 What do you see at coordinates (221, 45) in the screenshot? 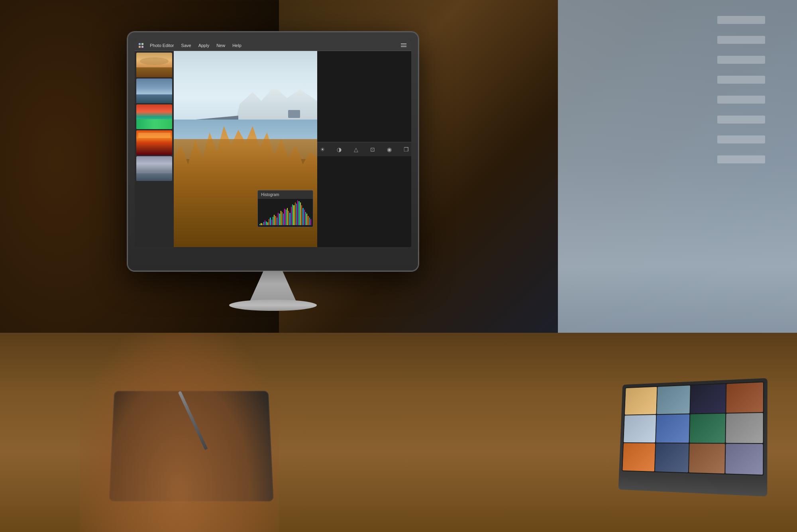
I see `menu-new: New` at bounding box center [221, 45].